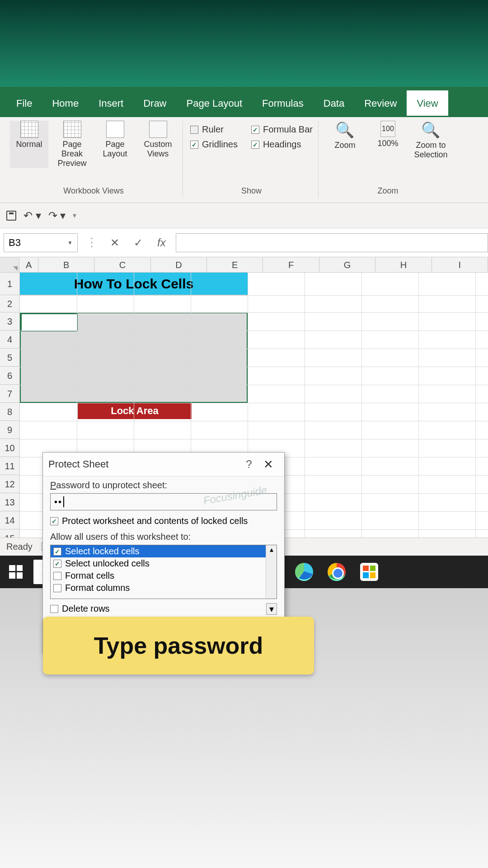  Describe the element at coordinates (291, 265) in the screenshot. I see `column-header-F: F` at that location.